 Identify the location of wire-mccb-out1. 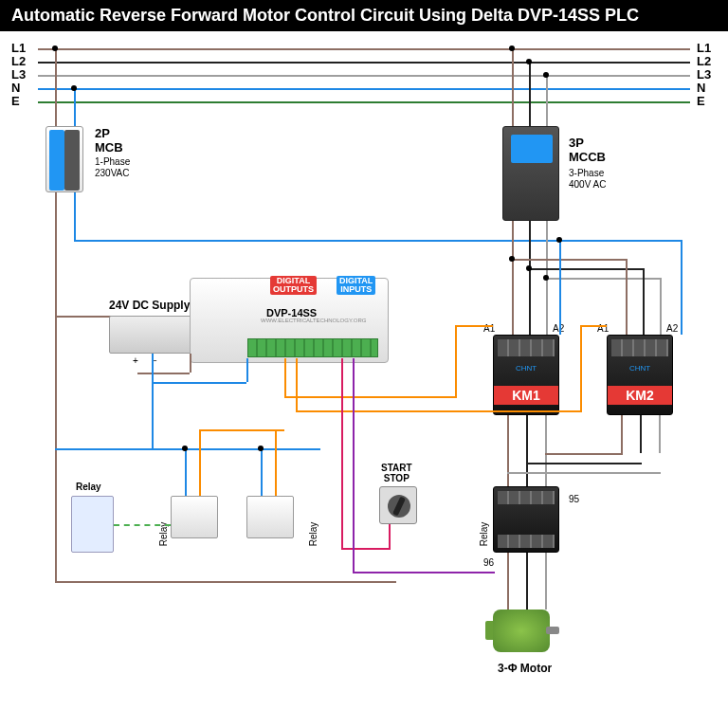
(513, 278).